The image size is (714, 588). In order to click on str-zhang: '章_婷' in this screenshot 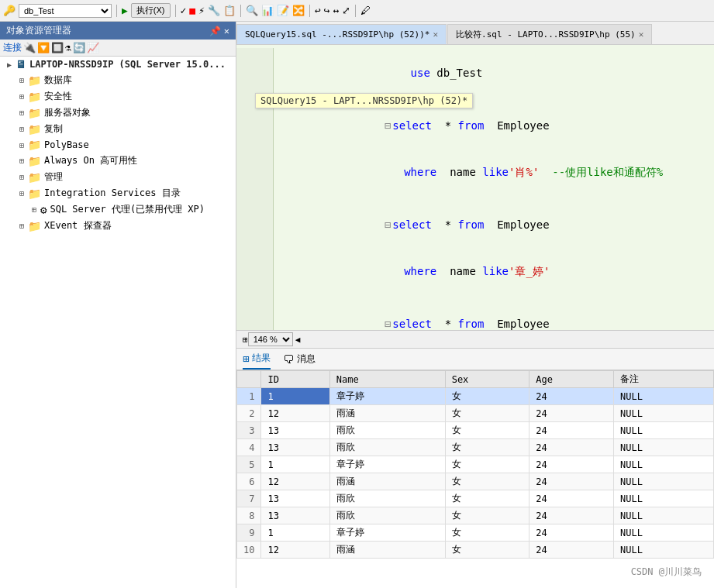, I will do `click(529, 271)`.